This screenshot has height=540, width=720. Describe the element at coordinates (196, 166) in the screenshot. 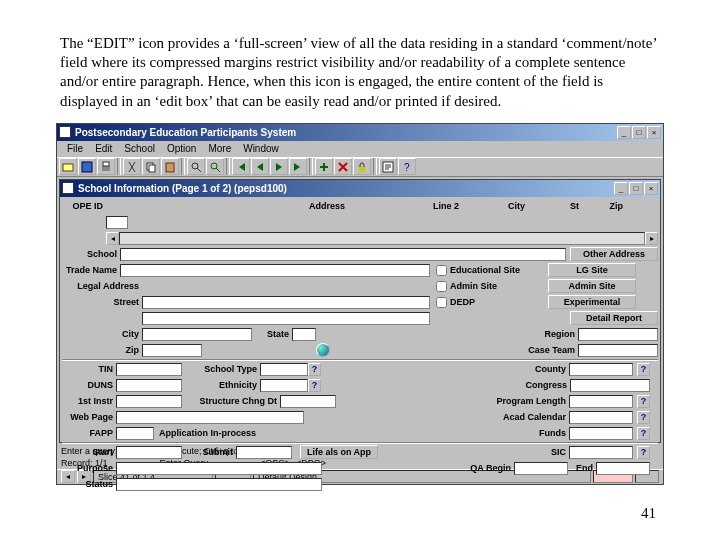

I see `tool-find-icon` at that location.